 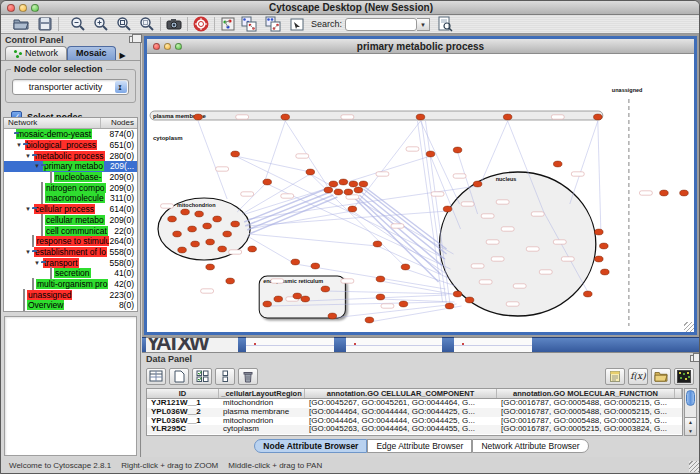 What do you see at coordinates (228, 24) in the screenshot?
I see `vizmapper-icon` at bounding box center [228, 24].